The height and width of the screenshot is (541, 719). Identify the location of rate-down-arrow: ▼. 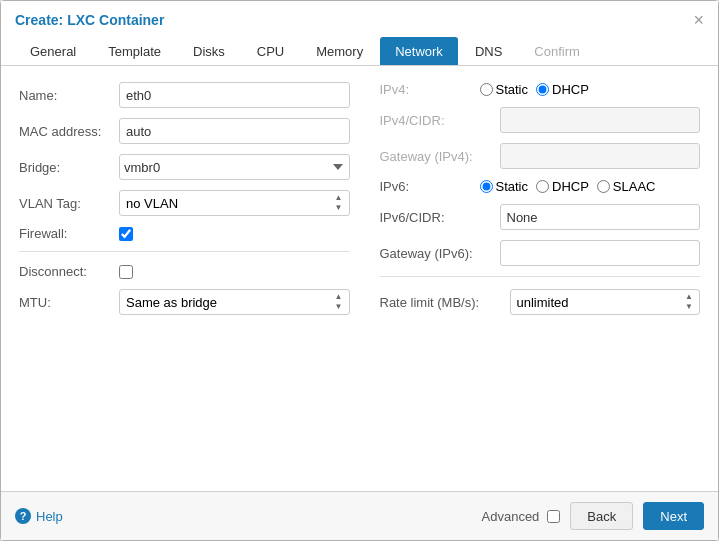
(689, 307).